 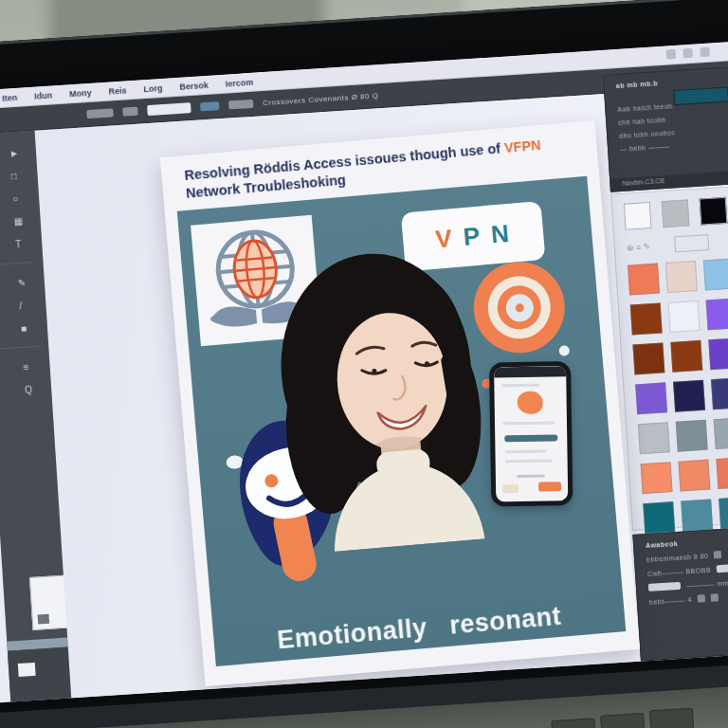 What do you see at coordinates (519, 307) in the screenshot?
I see `target-ring` at bounding box center [519, 307].